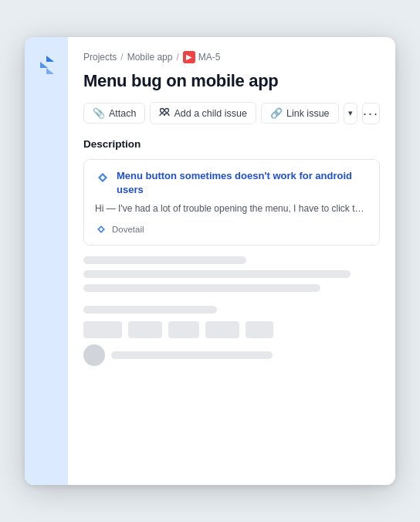 This screenshot has width=420, height=522. What do you see at coordinates (242, 183) in the screenshot?
I see `linked-card-title: Menu button sometimes doesn't work for a…` at bounding box center [242, 183].